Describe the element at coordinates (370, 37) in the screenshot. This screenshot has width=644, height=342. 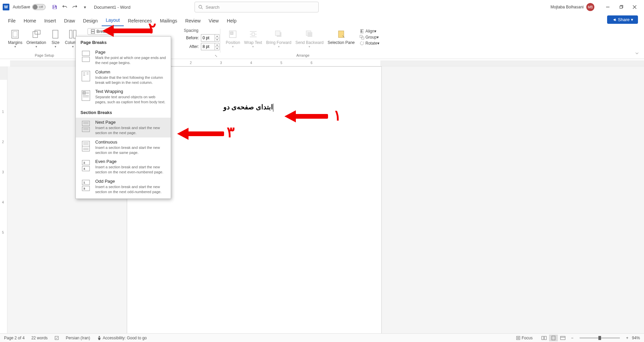
I see `group-button: Group ▾` at that location.